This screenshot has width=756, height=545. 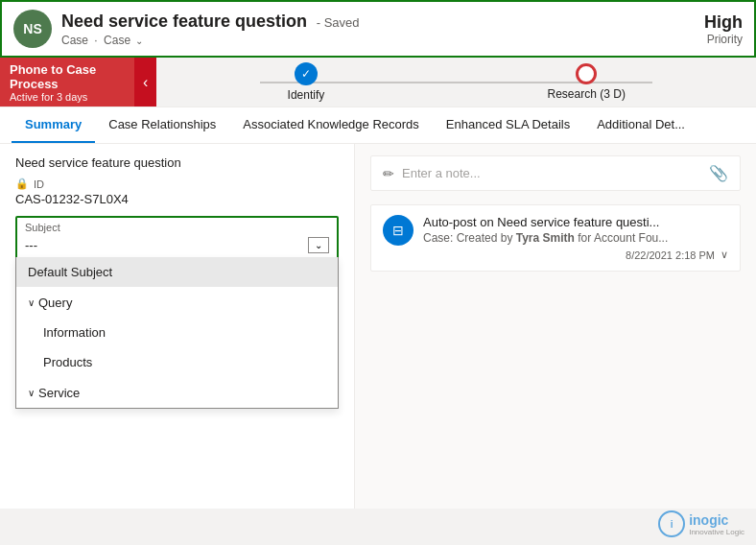 I want to click on header-left: NS Need service feature question - Saved…, so click(x=186, y=29).